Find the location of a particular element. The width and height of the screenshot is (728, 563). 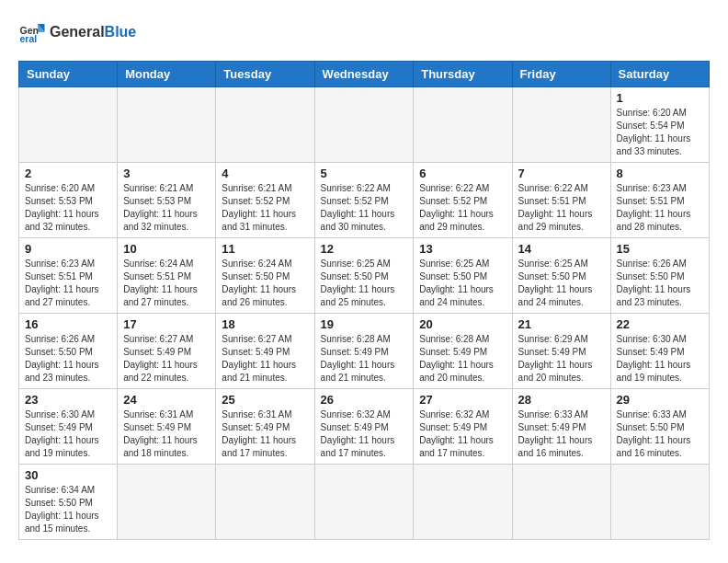

day-cell: 21Sunrise: 6:29 AMSunset: 5:49 PMDayligh… is located at coordinates (561, 351).